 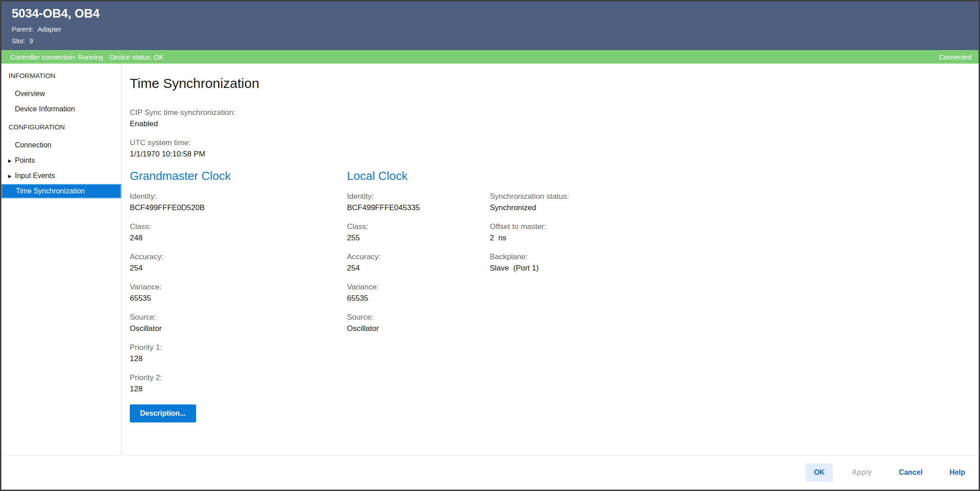 What do you see at coordinates (31, 41) in the screenshot?
I see `slot-value: 9` at bounding box center [31, 41].